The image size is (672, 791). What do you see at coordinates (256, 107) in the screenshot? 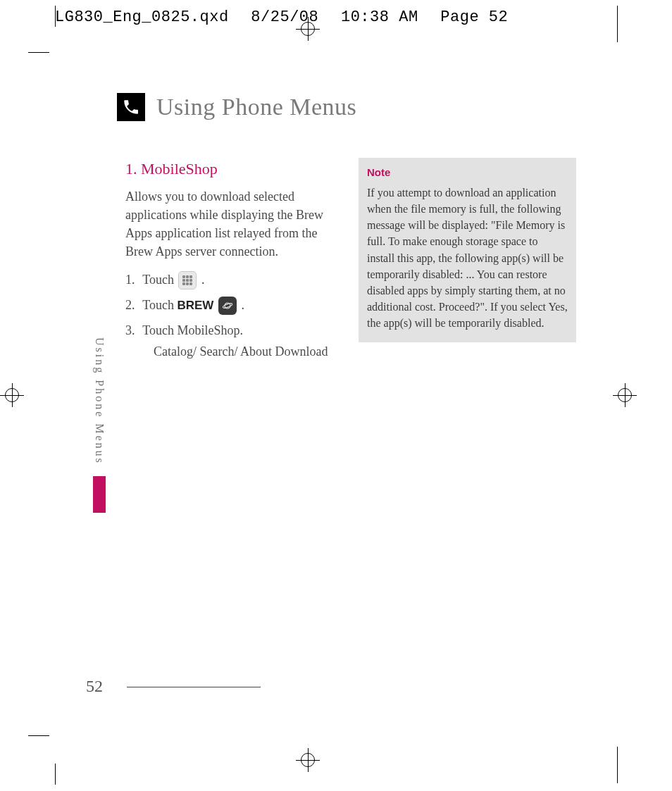
I see `chapter-title: Using Phone Menus` at bounding box center [256, 107].